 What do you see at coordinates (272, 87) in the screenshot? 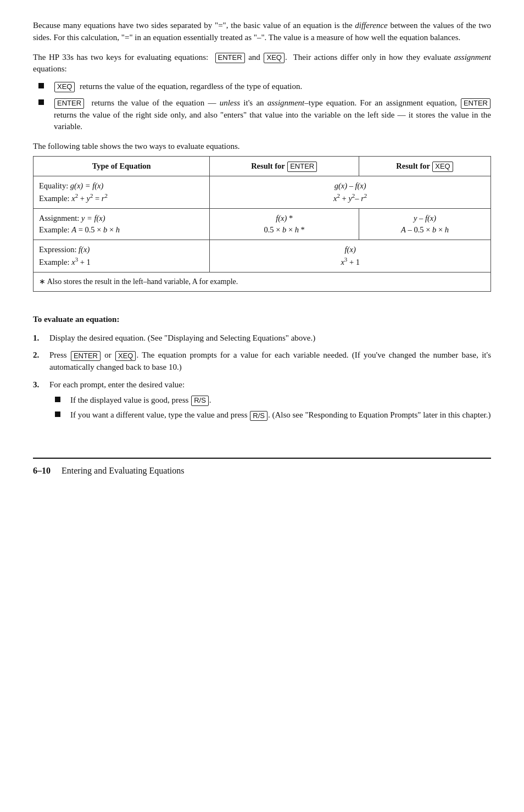
I see `bullet-1-text: XEQ returns the value of the equation, r…` at bounding box center [272, 87].